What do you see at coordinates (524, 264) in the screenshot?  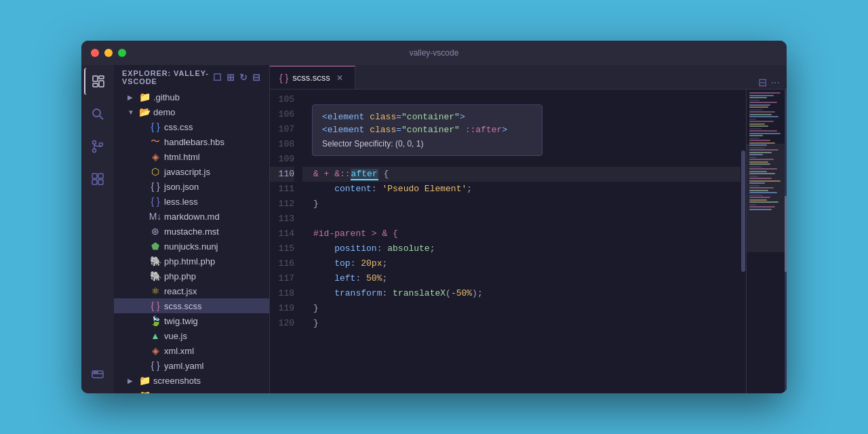 I see `code-line-116: top: 20px;` at bounding box center [524, 264].